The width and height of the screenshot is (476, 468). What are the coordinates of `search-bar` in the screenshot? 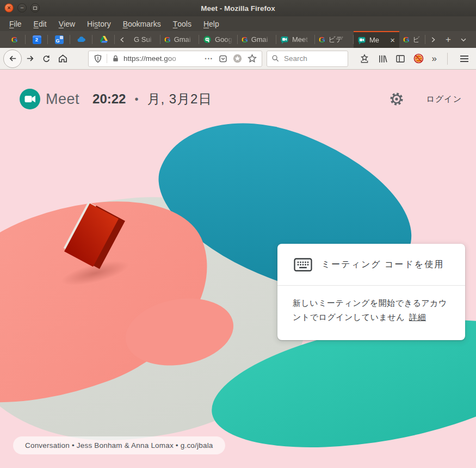 It's located at (307, 59).